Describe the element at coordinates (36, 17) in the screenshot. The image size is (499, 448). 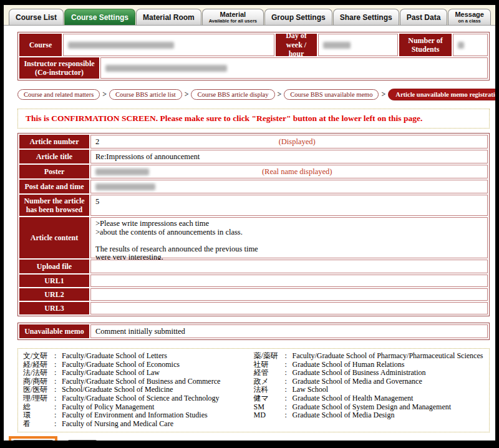
I see `tab-course-list: Course List` at that location.